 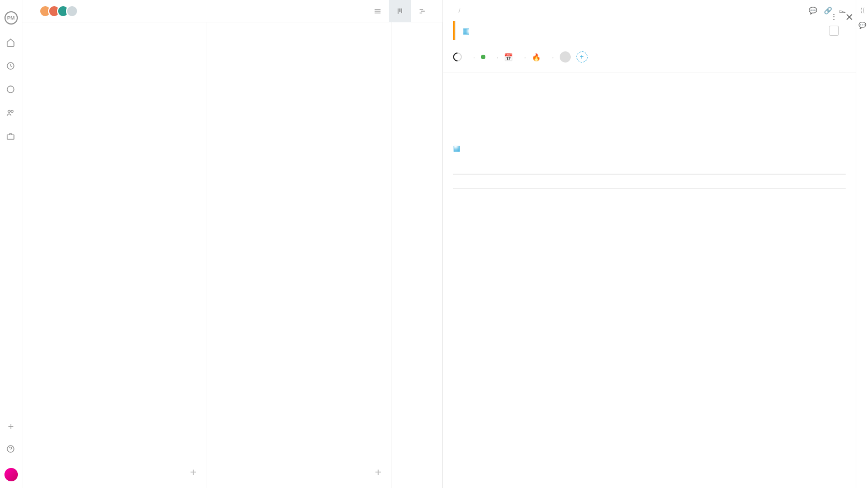 What do you see at coordinates (862, 26) in the screenshot?
I see `comments-panel-toggle: 💬` at bounding box center [862, 26].